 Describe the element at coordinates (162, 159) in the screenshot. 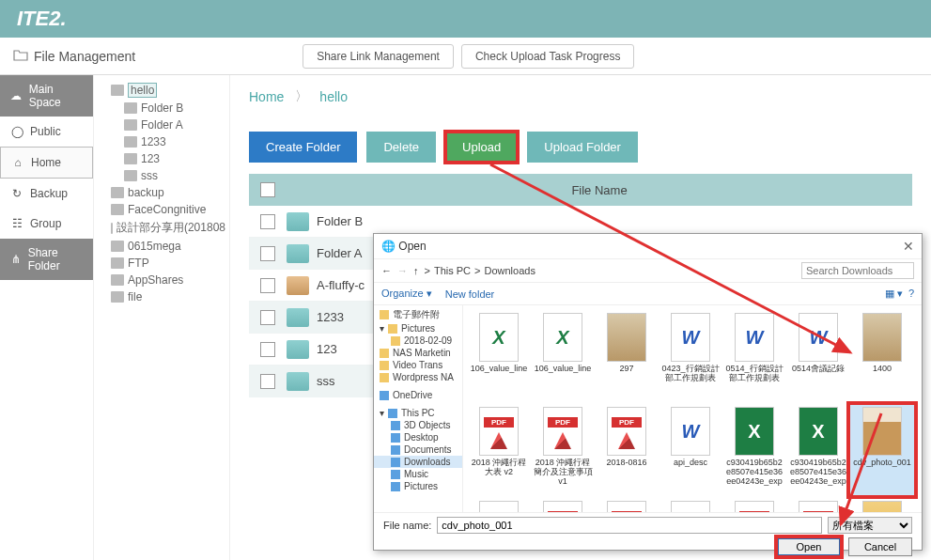

I see `tree-123: 123` at that location.